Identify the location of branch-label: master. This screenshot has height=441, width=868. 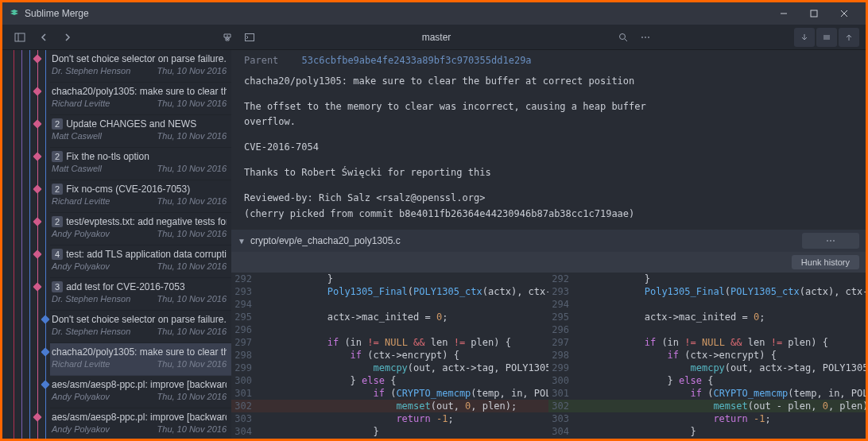
(437, 37).